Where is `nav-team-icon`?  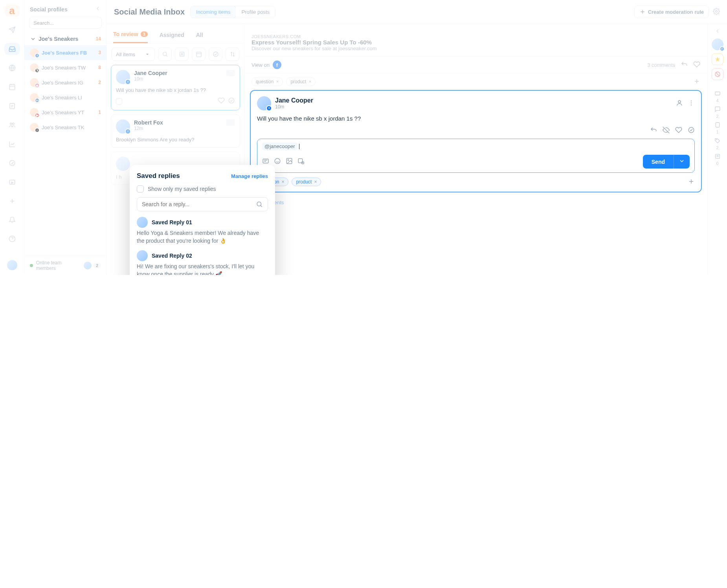
nav-team-icon is located at coordinates (12, 125).